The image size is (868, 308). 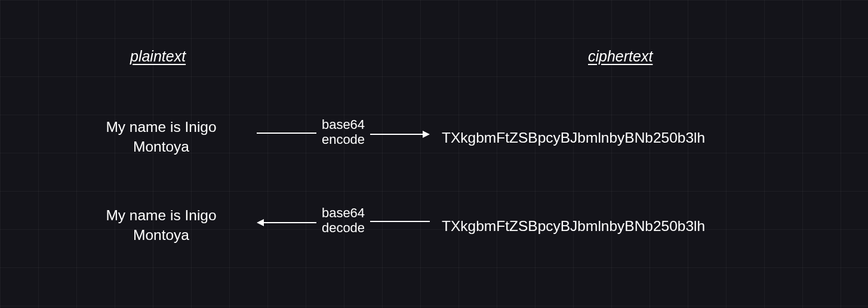 I want to click on operation-label-row-2: base64 decode, so click(x=343, y=221).